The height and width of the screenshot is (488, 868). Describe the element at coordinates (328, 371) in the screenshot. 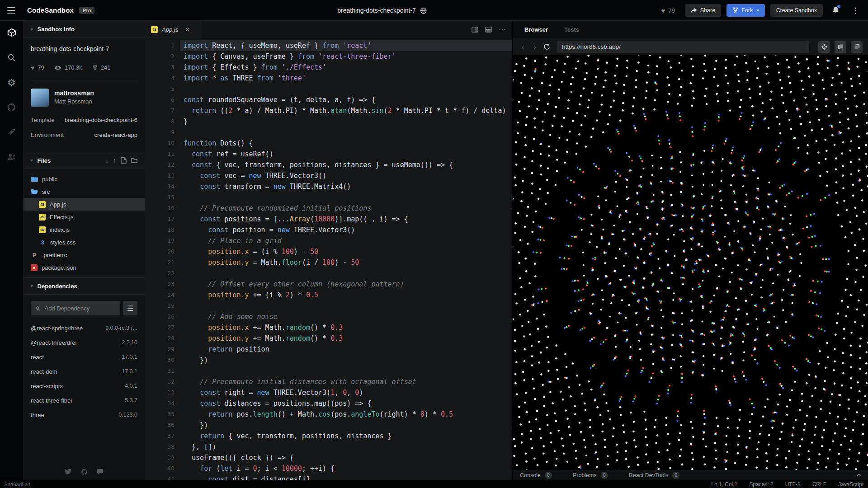

I see `code-line: 31` at that location.